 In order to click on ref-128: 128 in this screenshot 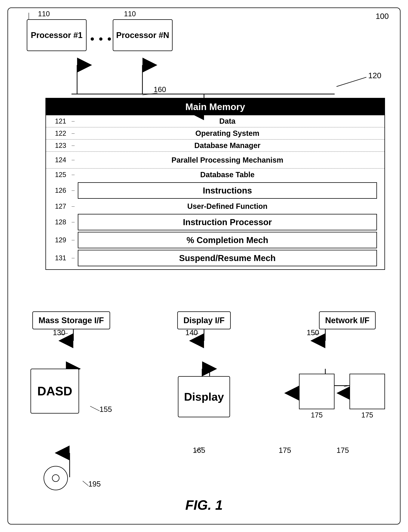, I will do `click(57, 222)`.